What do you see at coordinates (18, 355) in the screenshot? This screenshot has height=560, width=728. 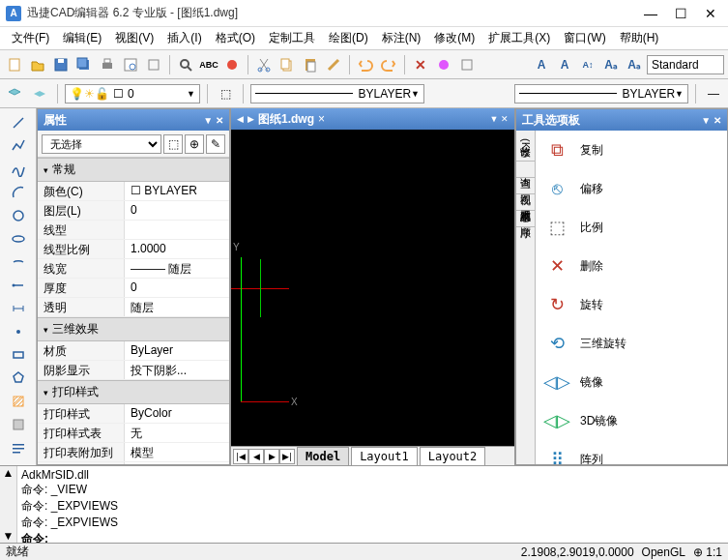 I see `rectangle-tool` at bounding box center [18, 355].